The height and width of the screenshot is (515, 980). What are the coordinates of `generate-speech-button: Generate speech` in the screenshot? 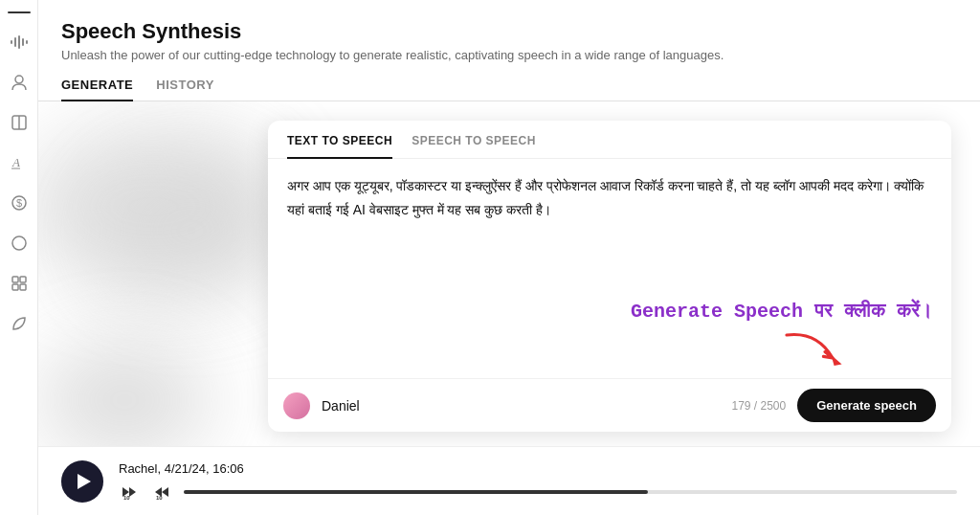 It's located at (867, 406).